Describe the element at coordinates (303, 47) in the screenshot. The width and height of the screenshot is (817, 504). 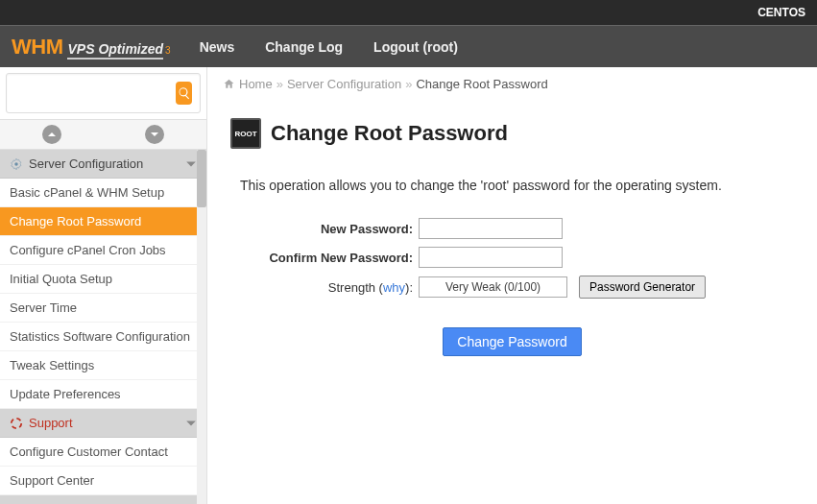
I see `nav-changelog: Change Log` at that location.